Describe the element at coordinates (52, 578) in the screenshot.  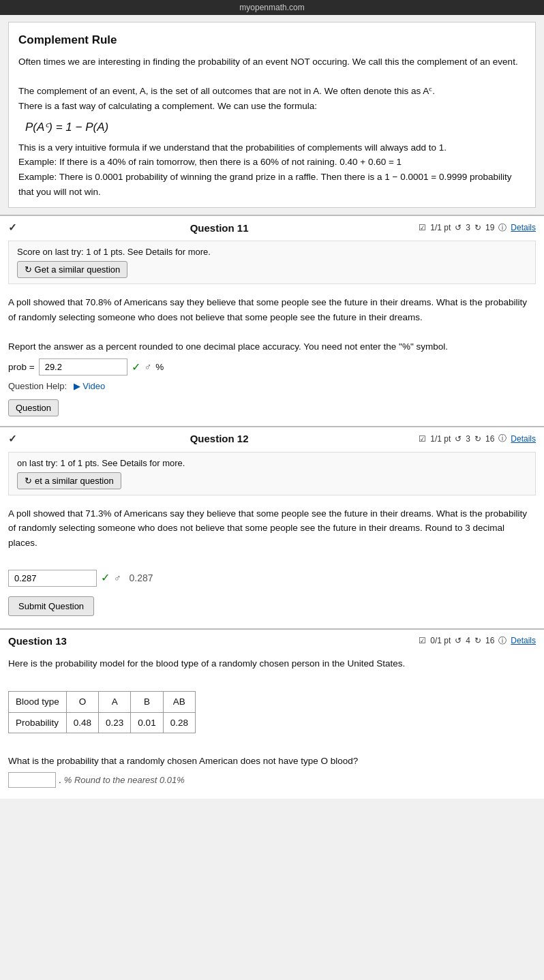
I see `q12-answer-input` at that location.